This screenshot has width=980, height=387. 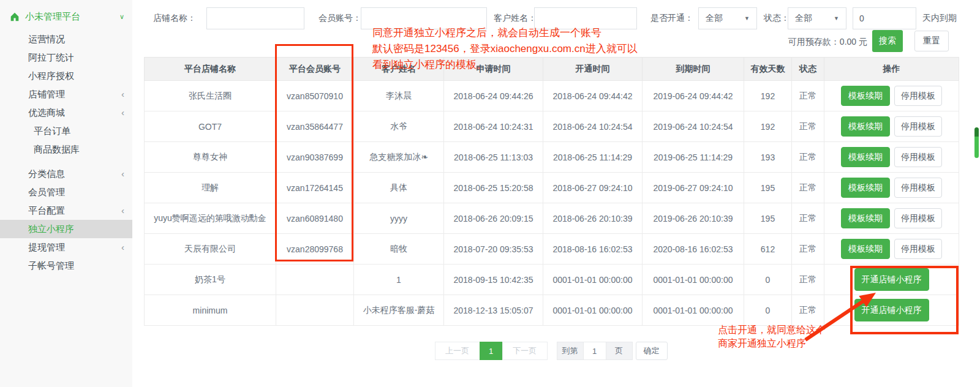 I want to click on column-header: 客户姓名, so click(x=399, y=69).